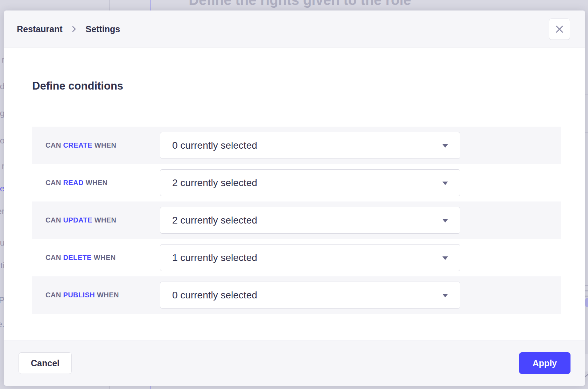 The width and height of the screenshot is (588, 389). What do you see at coordinates (103, 29) in the screenshot?
I see `breadcrumb-item-settings: Settings` at bounding box center [103, 29].